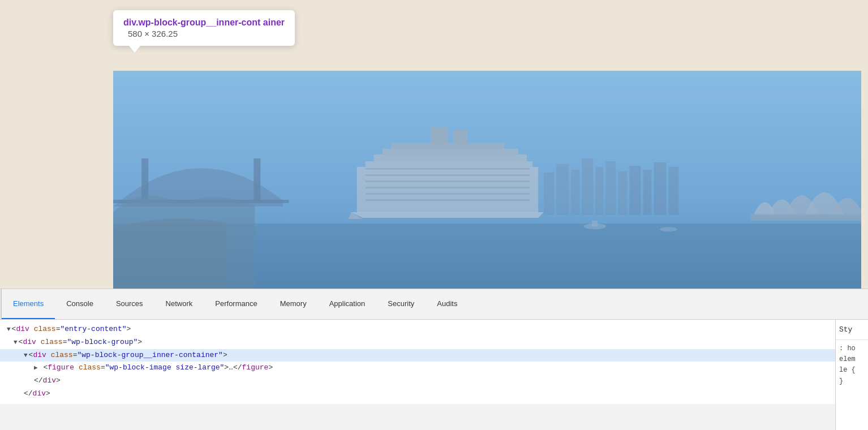  Describe the element at coordinates (36, 368) in the screenshot. I see `triangle-icon-4: ▶` at that location.